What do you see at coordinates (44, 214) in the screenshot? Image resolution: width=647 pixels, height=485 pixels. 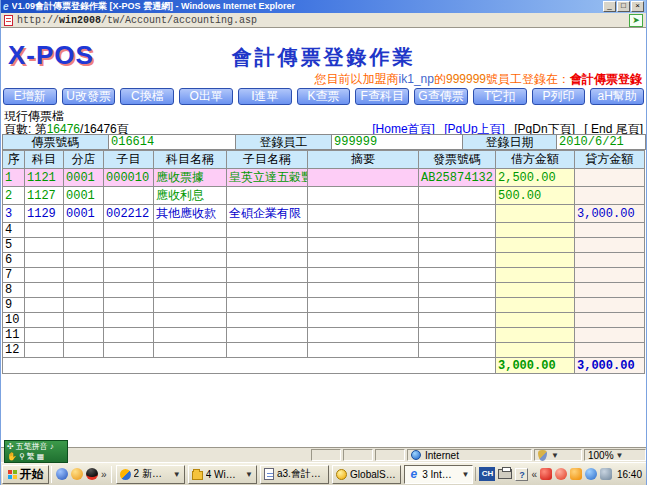 I see `cell-subject: 1129` at bounding box center [44, 214].